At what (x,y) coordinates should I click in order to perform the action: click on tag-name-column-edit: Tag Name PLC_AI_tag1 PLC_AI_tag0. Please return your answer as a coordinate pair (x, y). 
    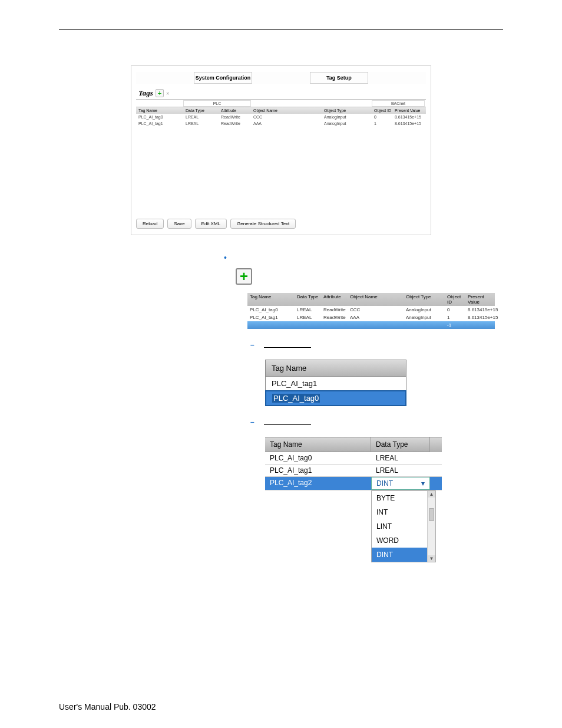
    Looking at the image, I should click on (336, 383).